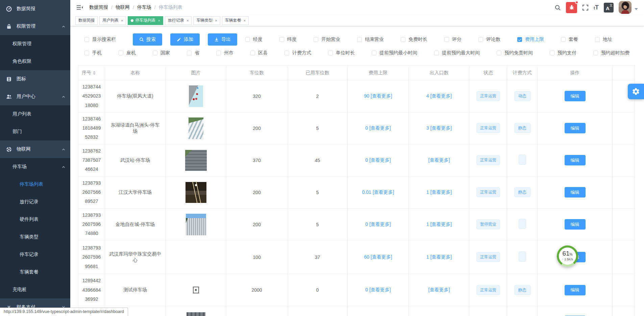  Describe the element at coordinates (612, 53) in the screenshot. I see `filter-checkbox: 预约超时扣费` at that location.